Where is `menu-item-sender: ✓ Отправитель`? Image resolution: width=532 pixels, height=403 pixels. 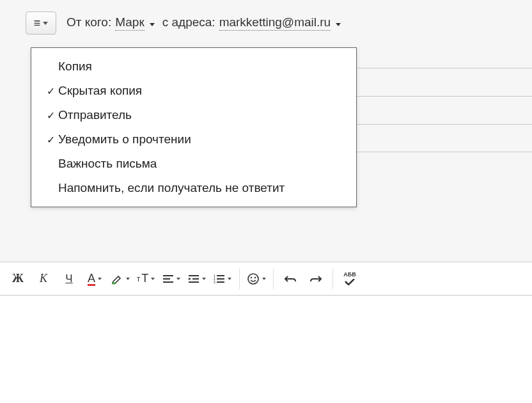 menu-item-sender: ✓ Отправитель is located at coordinates (194, 115).